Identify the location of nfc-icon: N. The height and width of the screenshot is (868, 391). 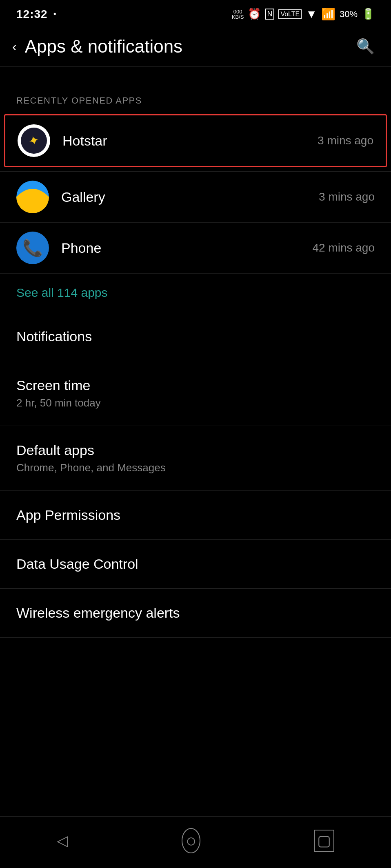
(269, 14).